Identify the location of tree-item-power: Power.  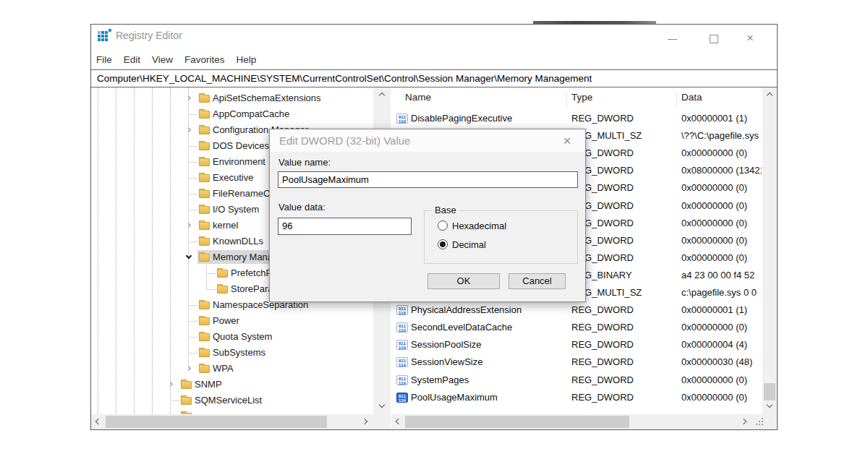
(232, 321).